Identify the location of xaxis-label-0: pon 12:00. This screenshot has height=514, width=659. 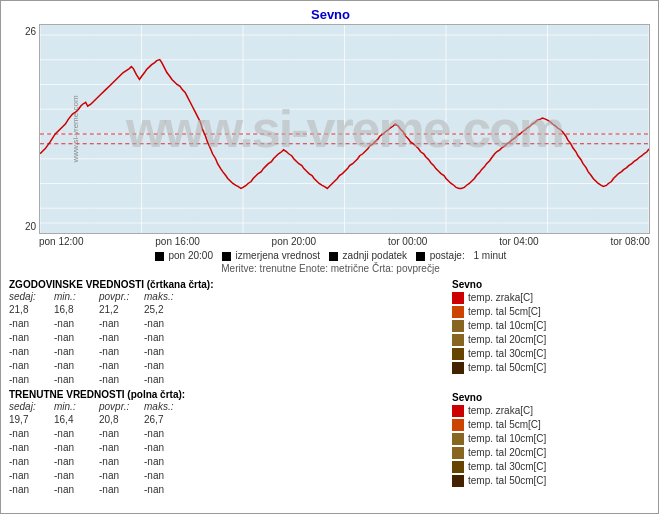
(62, 242).